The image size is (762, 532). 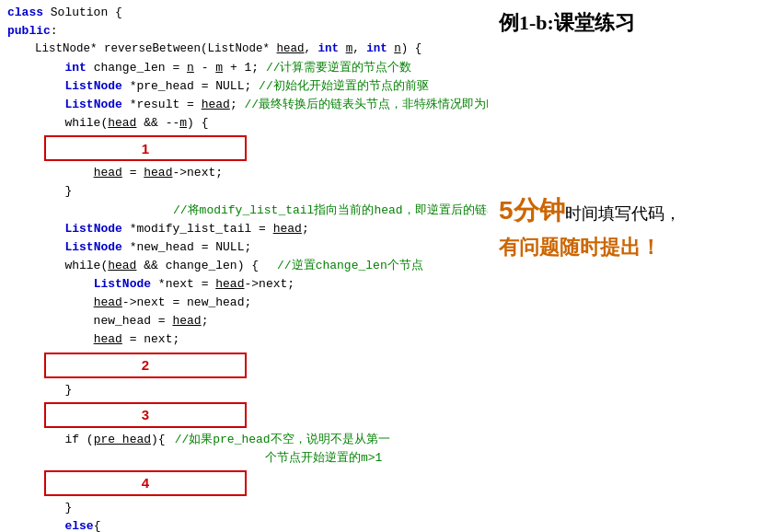 I want to click on question-label: 有问题随时提出！, so click(x=580, y=247).